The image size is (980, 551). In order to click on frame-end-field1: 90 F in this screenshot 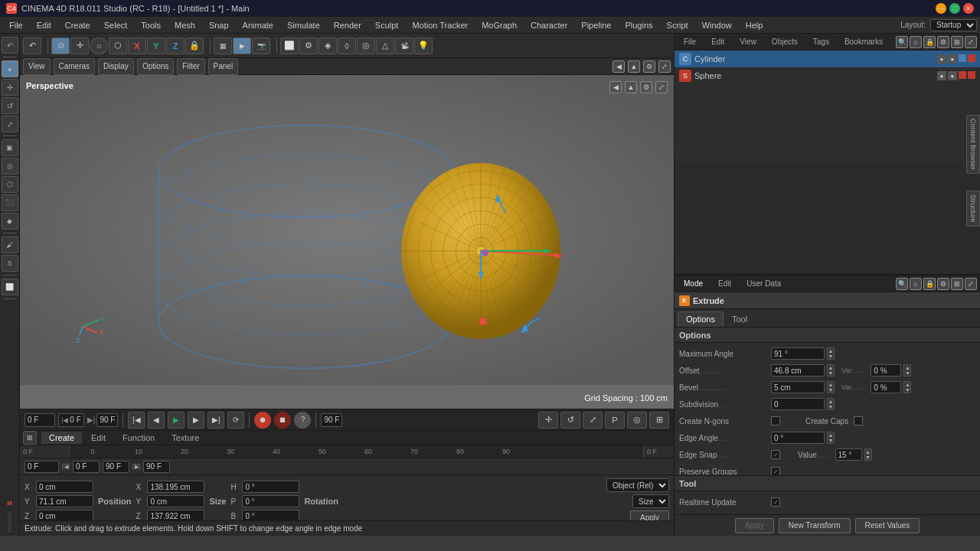, I will do `click(116, 467)`.